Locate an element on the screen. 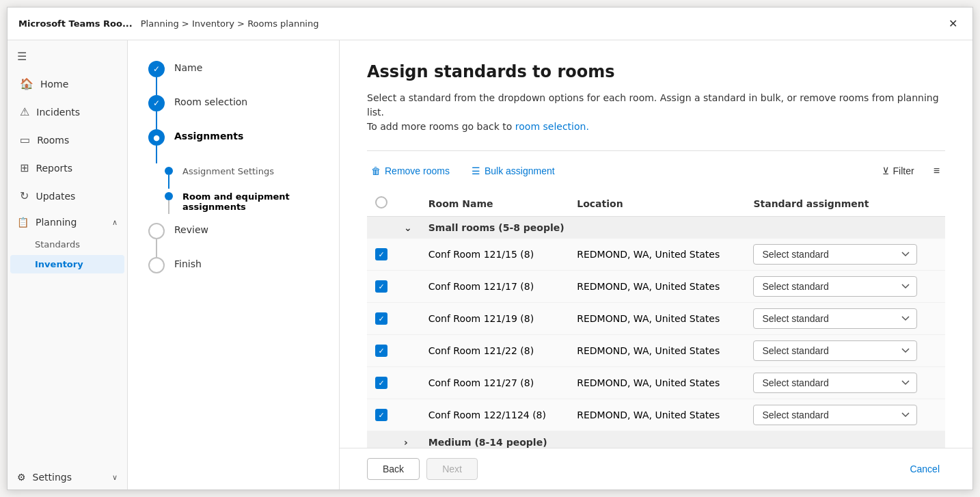 The image size is (980, 497). rooms-icon: ▭ is located at coordinates (25, 139).